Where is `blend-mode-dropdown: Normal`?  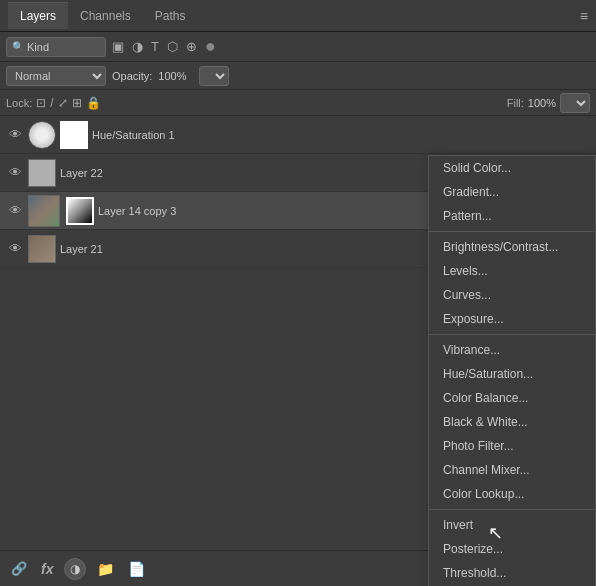 blend-mode-dropdown: Normal is located at coordinates (56, 76).